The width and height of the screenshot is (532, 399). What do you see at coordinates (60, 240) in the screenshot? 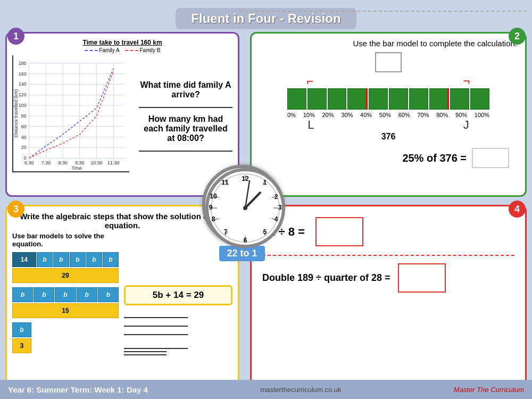
I see `q3-subheader: Use bar models to solve the equation.` at bounding box center [60, 240].